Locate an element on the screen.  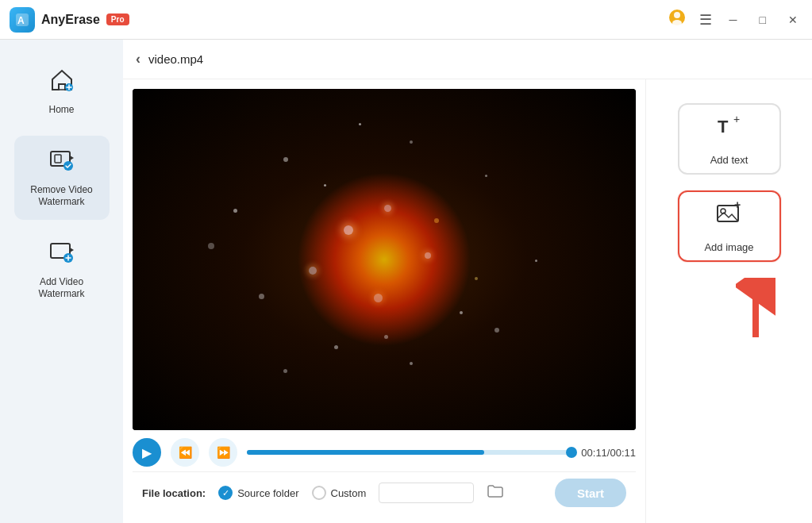
video-glow is located at coordinates (384, 260).